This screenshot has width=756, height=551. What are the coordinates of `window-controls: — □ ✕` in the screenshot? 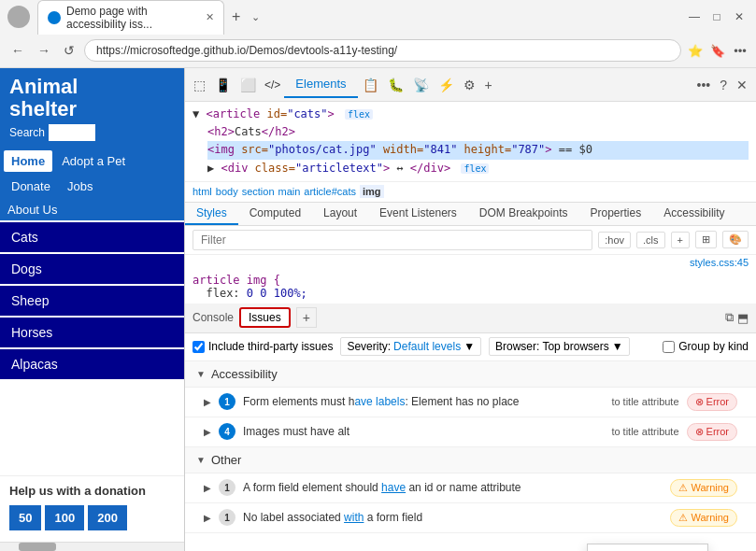 It's located at (717, 17).